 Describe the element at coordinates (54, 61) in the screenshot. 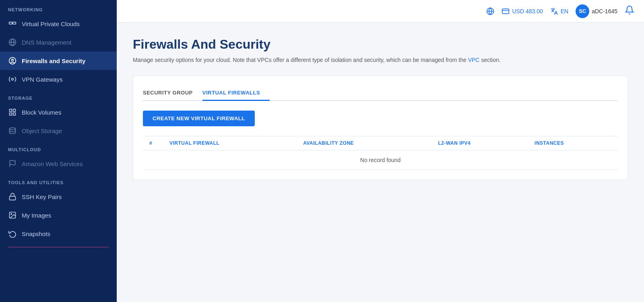

I see `sidebar-item-firewalls-label: Firewalls and Security` at that location.